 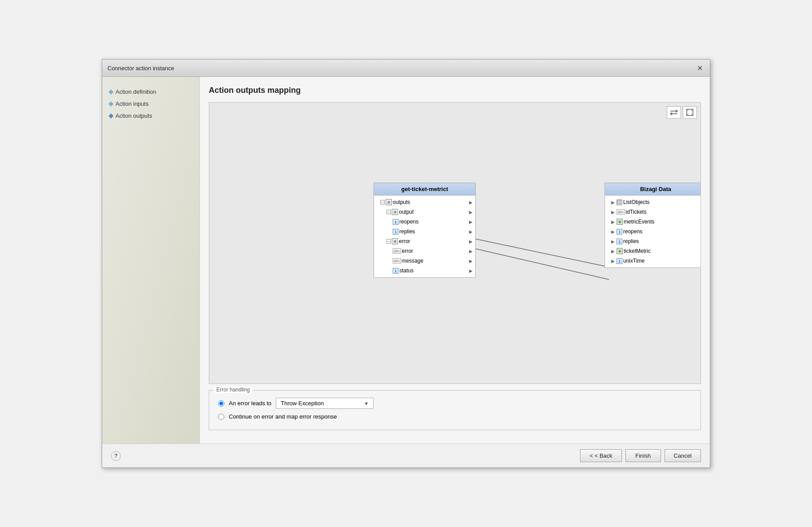 I want to click on sidebar-item-action-outputs: Action outputs, so click(x=151, y=116).